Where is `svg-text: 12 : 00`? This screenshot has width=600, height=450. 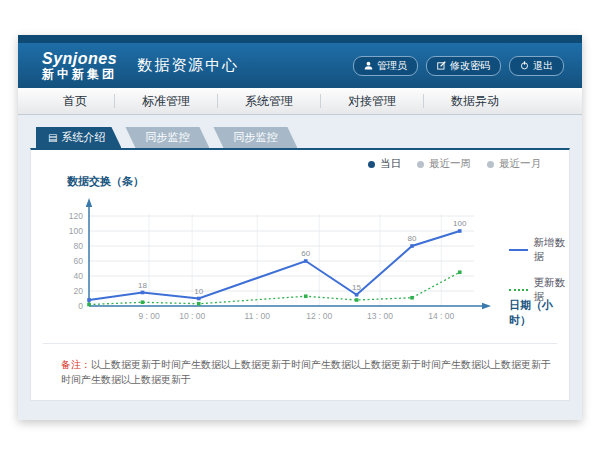 svg-text: 12 : 00 is located at coordinates (319, 316).